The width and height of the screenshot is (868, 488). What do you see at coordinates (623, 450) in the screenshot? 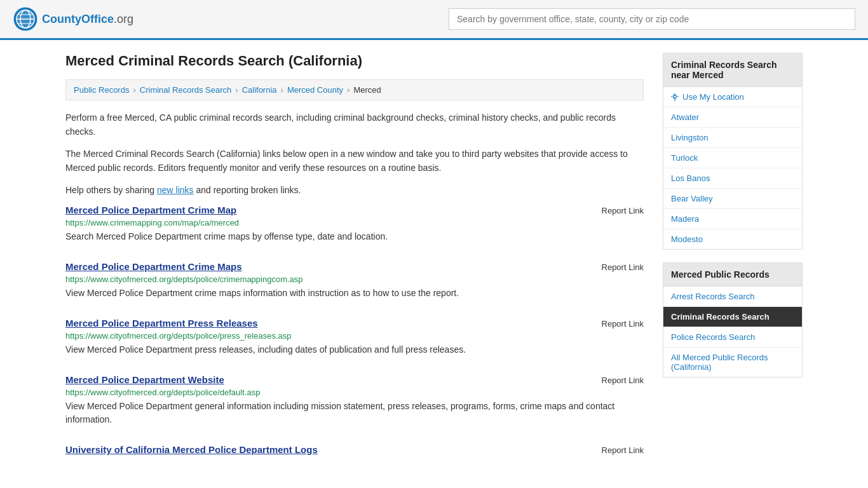
I see `report-link-5: Report Link` at bounding box center [623, 450].